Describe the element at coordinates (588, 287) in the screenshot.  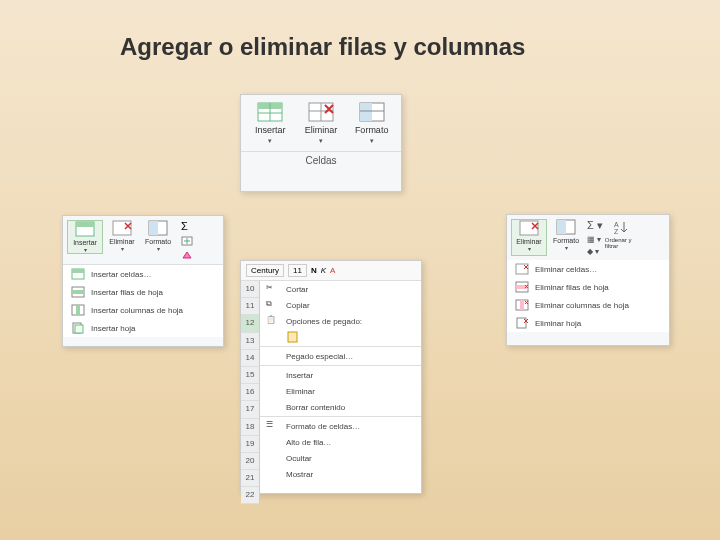
I see `menu-eliminar-filas: Eliminar filas de hoja` at that location.